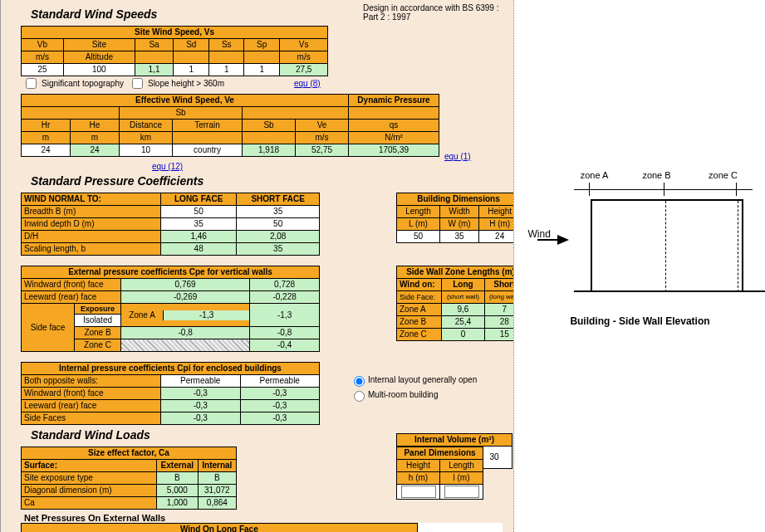  What do you see at coordinates (48, 328) in the screenshot?
I see `cpe-side-label: Side face` at bounding box center [48, 328].